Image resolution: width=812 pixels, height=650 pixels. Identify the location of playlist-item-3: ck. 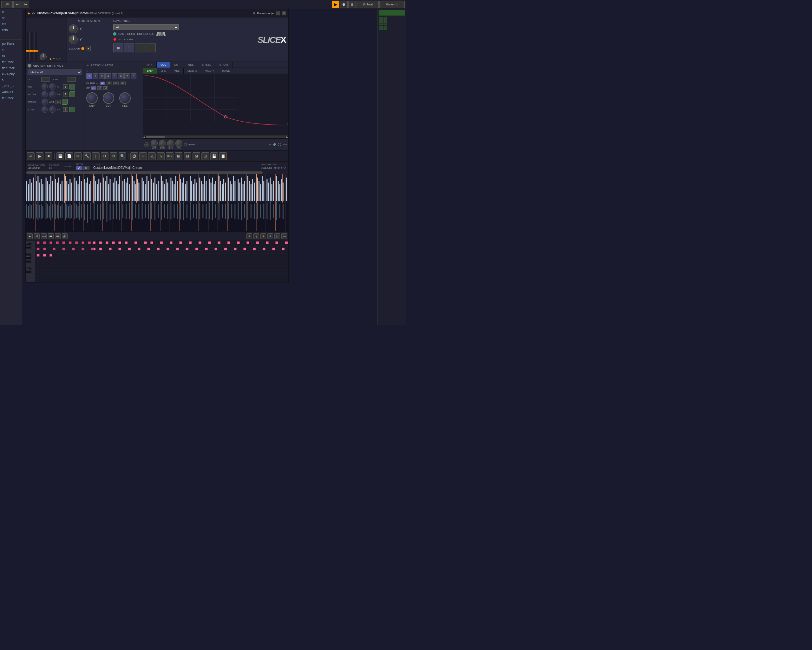
(11, 56).